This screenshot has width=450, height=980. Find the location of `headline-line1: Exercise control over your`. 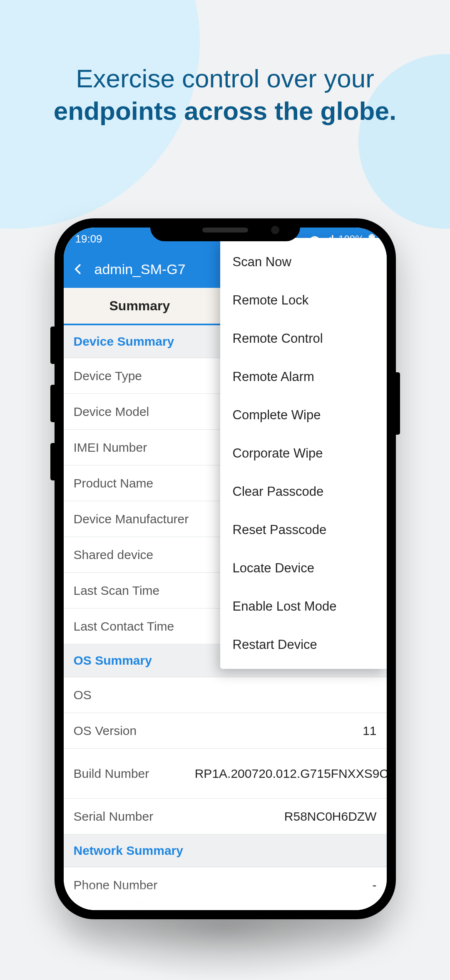

headline-line1: Exercise control over your is located at coordinates (225, 79).